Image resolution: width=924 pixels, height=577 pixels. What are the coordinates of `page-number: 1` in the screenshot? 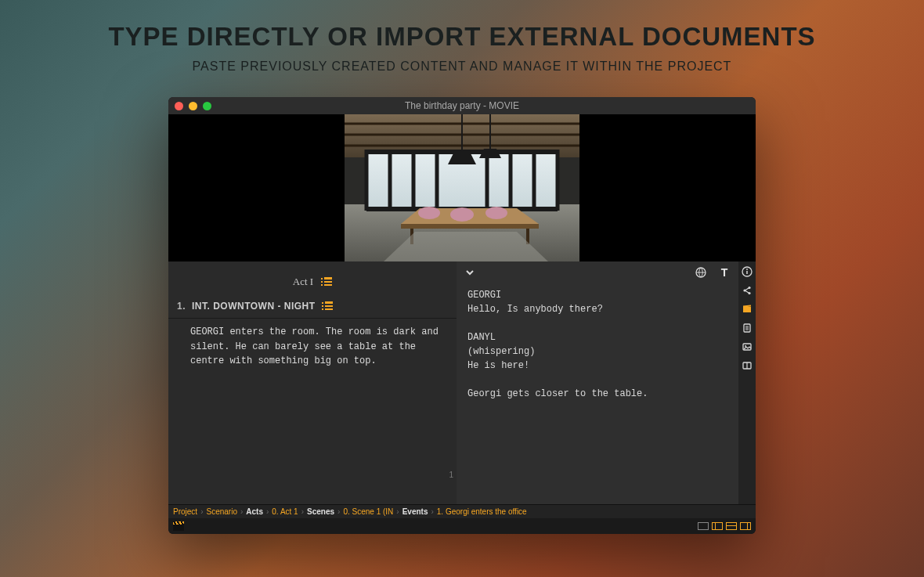 It's located at (451, 474).